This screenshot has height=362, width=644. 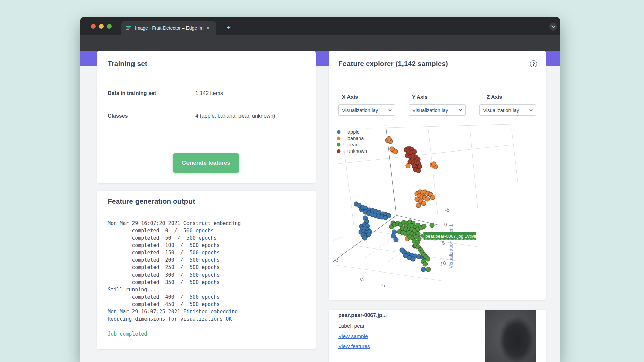 What do you see at coordinates (351, 138) in the screenshot?
I see `legend-item-banana: banana` at bounding box center [351, 138].